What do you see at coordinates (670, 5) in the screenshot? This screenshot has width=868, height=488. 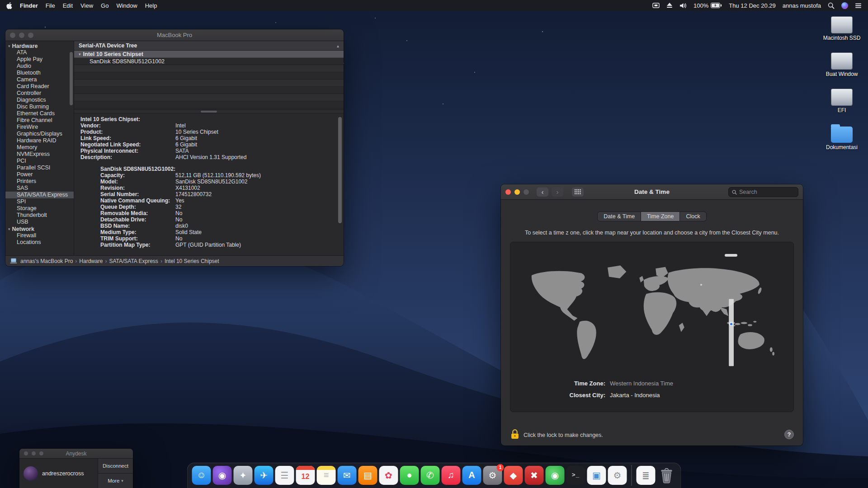 I see `eject-icon` at bounding box center [670, 5].